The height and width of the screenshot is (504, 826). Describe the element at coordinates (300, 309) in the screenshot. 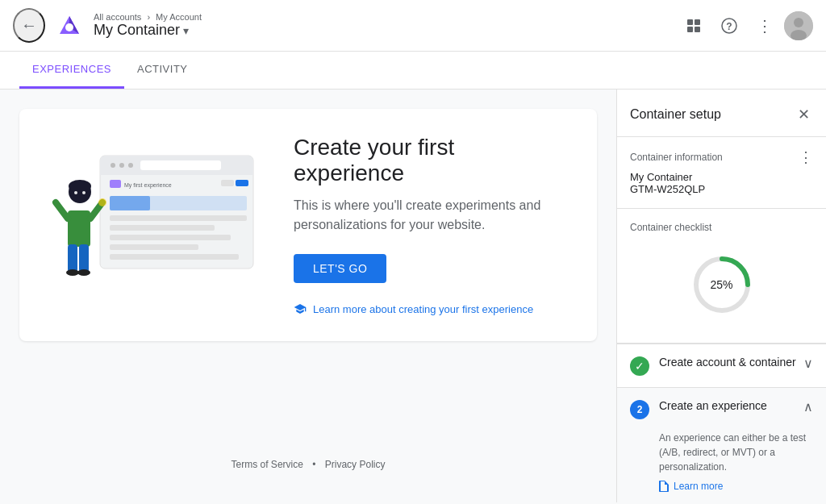

I see `graduation-icon` at that location.